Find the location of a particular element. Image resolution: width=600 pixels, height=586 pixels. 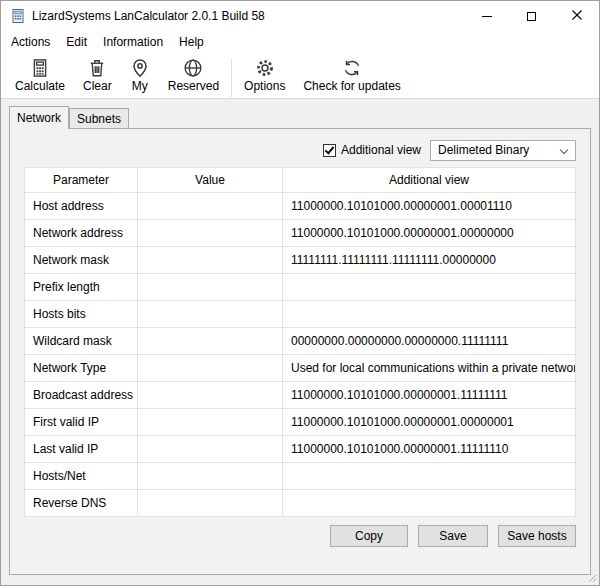

clear-button: Clear is located at coordinates (98, 75).